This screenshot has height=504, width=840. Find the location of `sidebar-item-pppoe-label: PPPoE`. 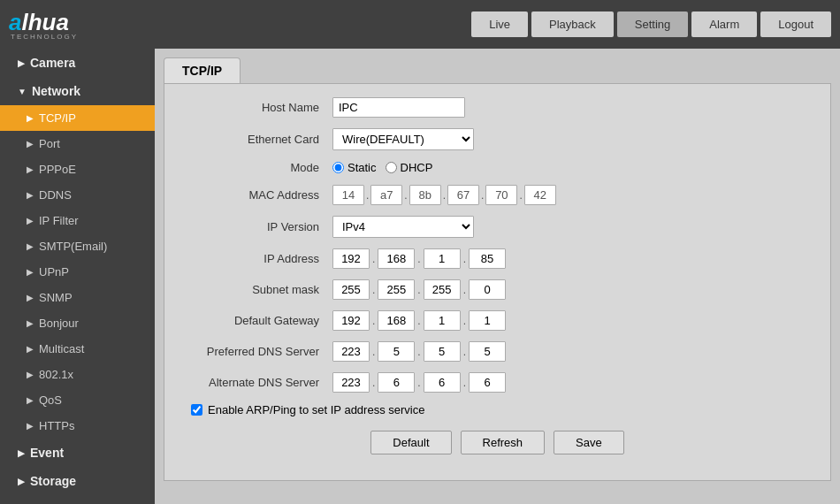

sidebar-item-pppoe-label: PPPoE is located at coordinates (57, 170).